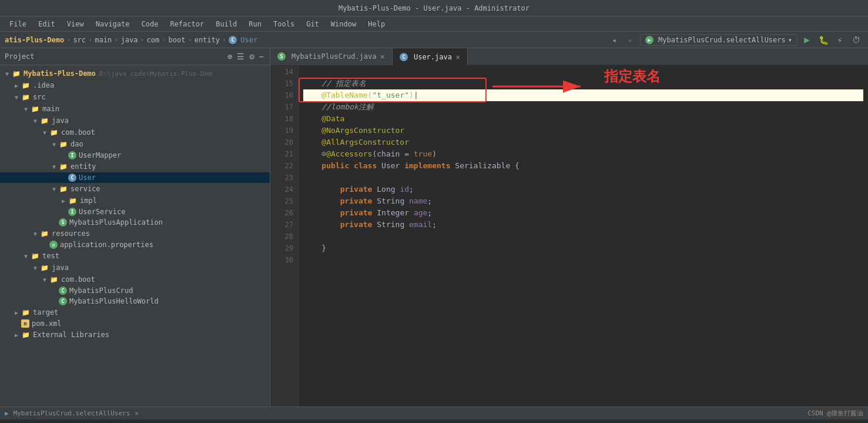 The width and height of the screenshot is (868, 423). I want to click on code-line-19: @NoArgsConstructor, so click(583, 131).